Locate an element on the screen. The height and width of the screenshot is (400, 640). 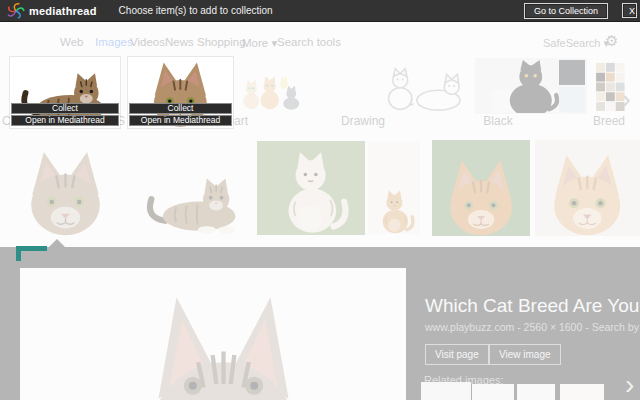
categories-chevron-right-icon: › is located at coordinates (626, 100).